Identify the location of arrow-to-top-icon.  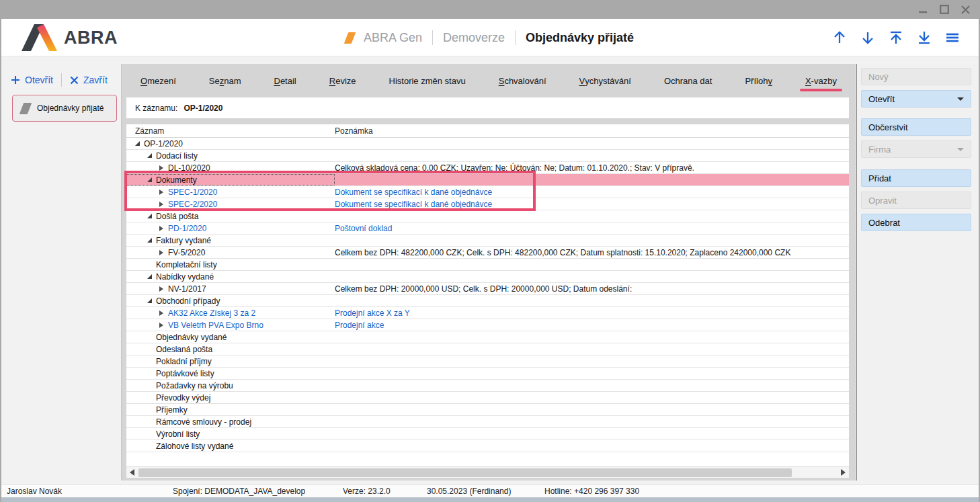
(896, 38).